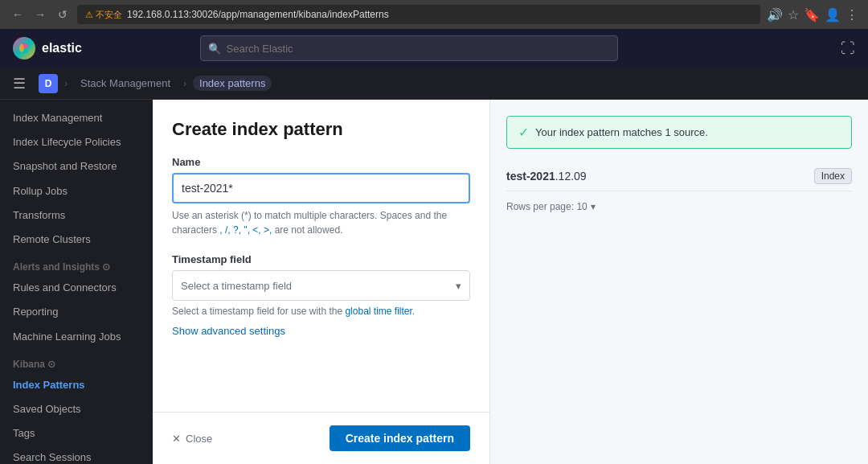  What do you see at coordinates (76, 288) in the screenshot?
I see `sidebar-item-rules-connectors: Rules and Connectors` at bounding box center [76, 288].